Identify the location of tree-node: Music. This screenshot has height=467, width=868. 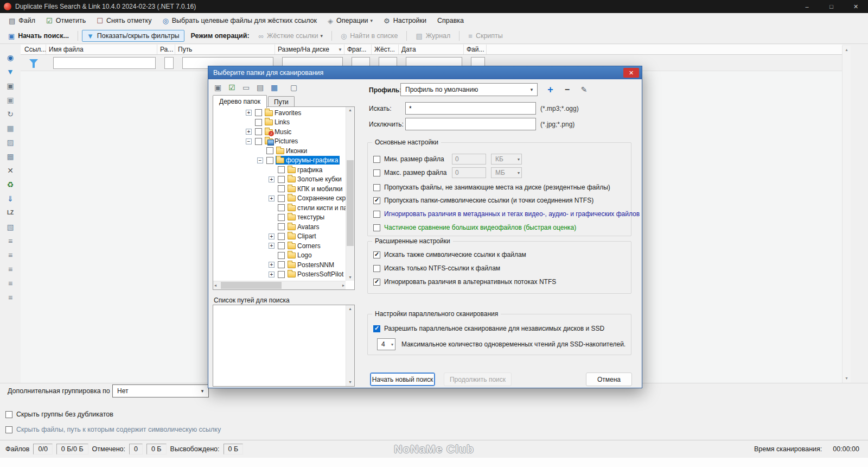
(279, 132).